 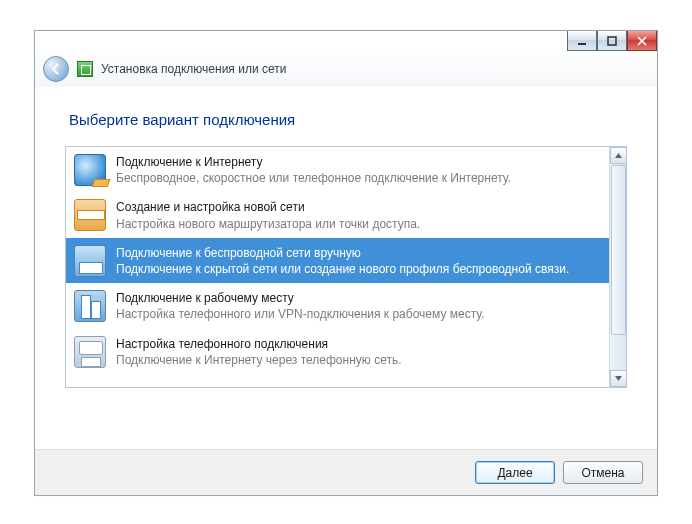 I want to click on page-heading: Выберите вариант подключения, so click(x=348, y=120).